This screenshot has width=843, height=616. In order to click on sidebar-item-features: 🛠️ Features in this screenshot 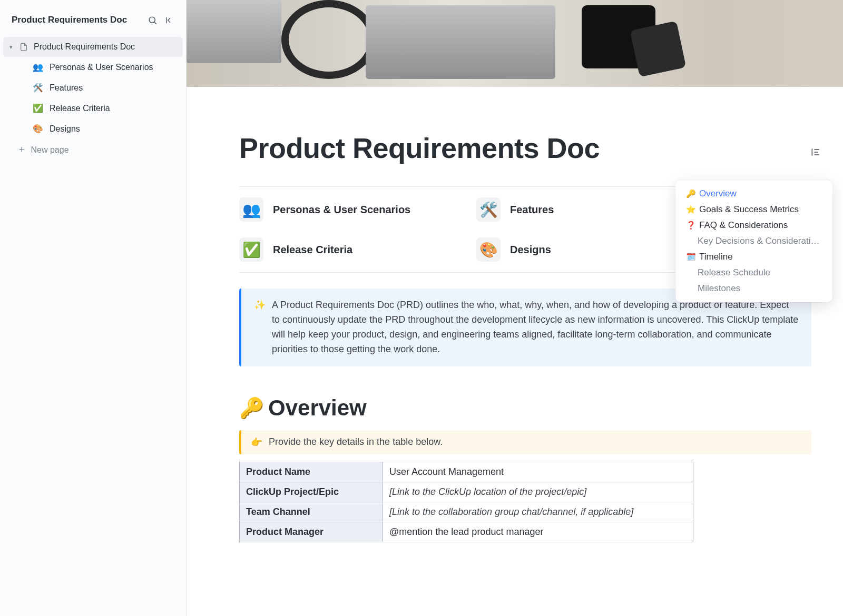, I will do `click(93, 87)`.